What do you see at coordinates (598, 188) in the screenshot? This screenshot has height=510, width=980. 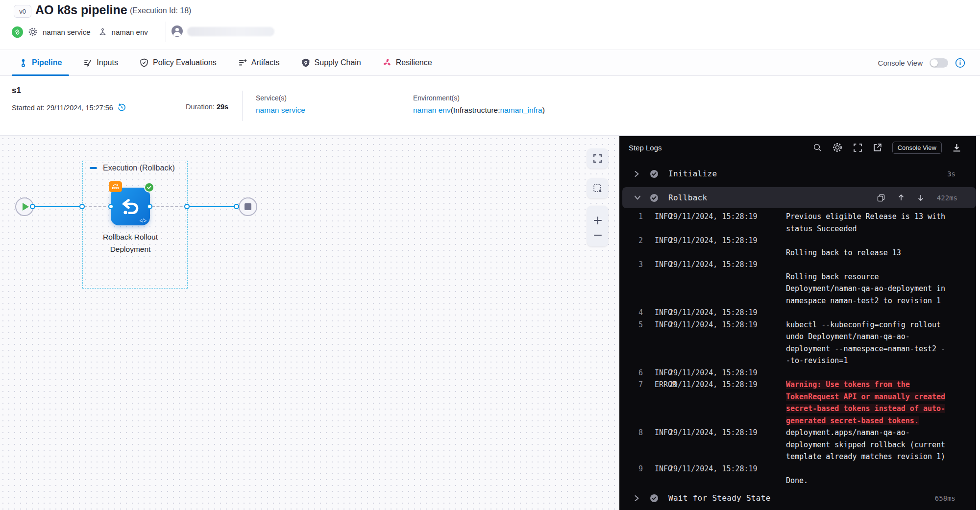 I see `canvas-select-button` at bounding box center [598, 188].